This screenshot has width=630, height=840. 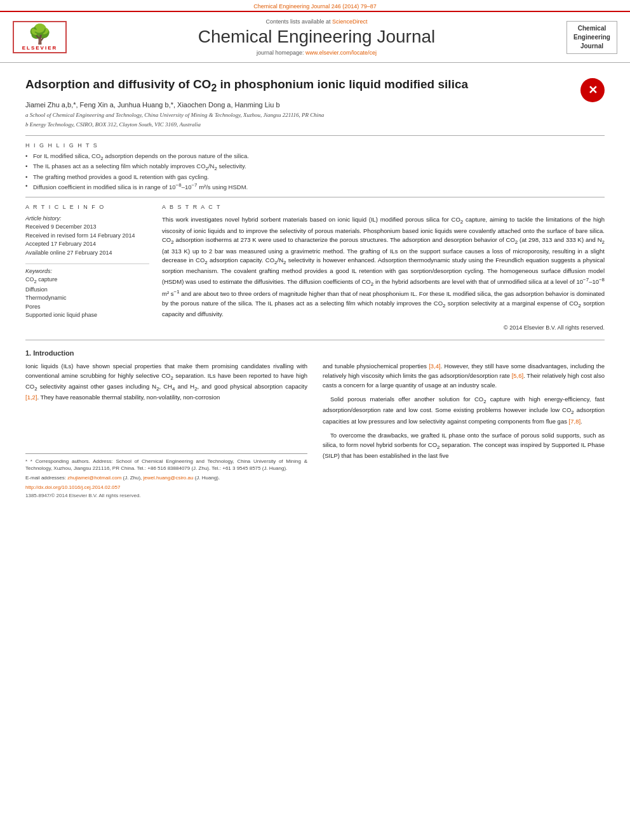 What do you see at coordinates (88, 298) in the screenshot?
I see `keyword-3: Thermodynamic` at bounding box center [88, 298].